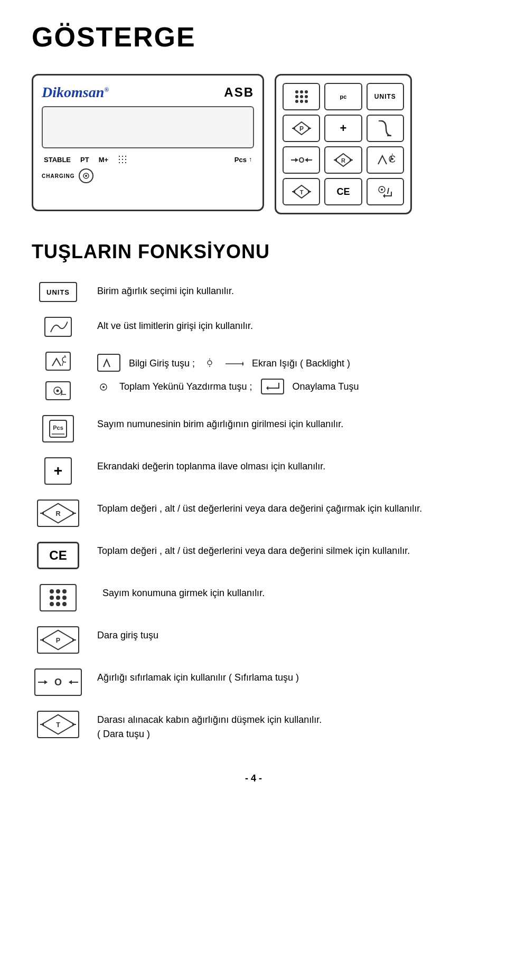  What do you see at coordinates (286, 290) in the screenshot?
I see `func-desc-units: Birim ağırlık seçimi için kullanılır.` at bounding box center [286, 290].